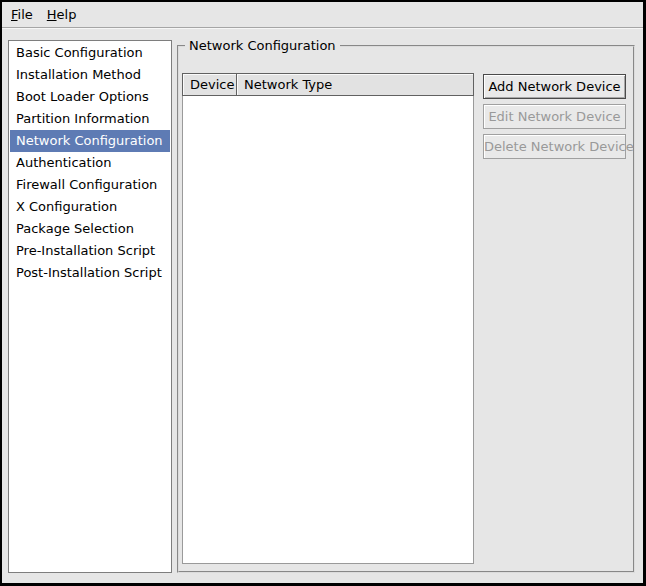 The width and height of the screenshot is (646, 586). What do you see at coordinates (90, 141) in the screenshot?
I see `category-item-network-configuration: Network Configuration` at bounding box center [90, 141].